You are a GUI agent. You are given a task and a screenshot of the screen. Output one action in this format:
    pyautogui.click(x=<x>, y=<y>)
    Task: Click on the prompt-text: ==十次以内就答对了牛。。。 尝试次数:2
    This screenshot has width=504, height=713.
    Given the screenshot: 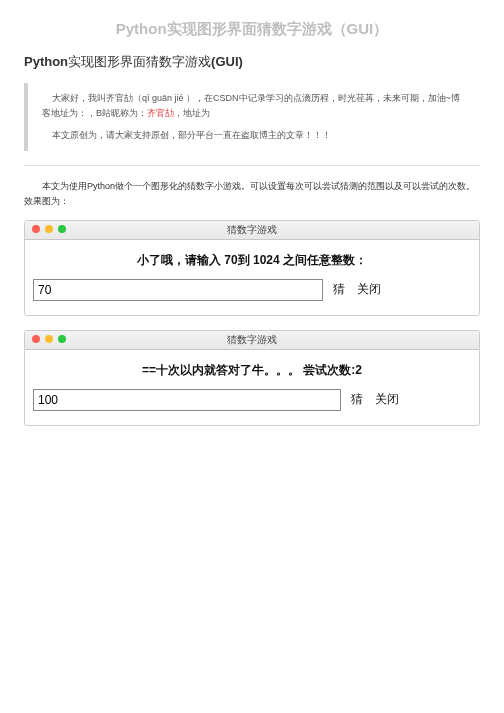 What is the action you would take?
    pyautogui.click(x=252, y=370)
    